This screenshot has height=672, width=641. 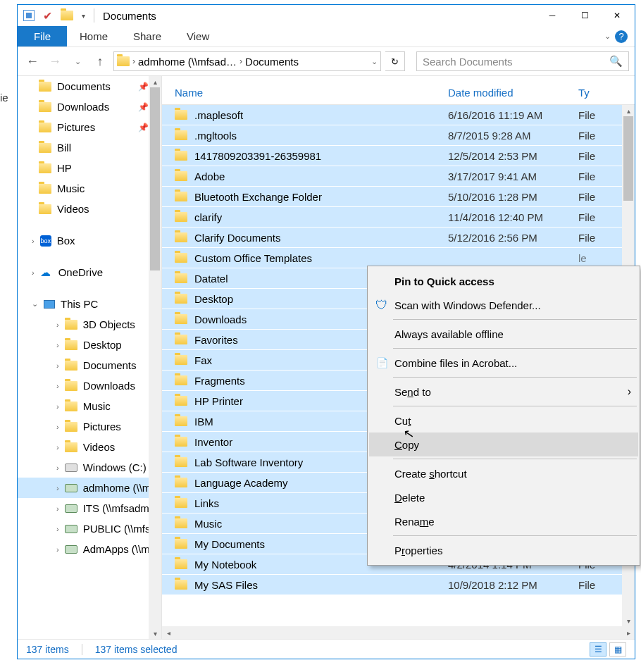 I want to click on nav-pc-child: › Videos, so click(x=89, y=447).